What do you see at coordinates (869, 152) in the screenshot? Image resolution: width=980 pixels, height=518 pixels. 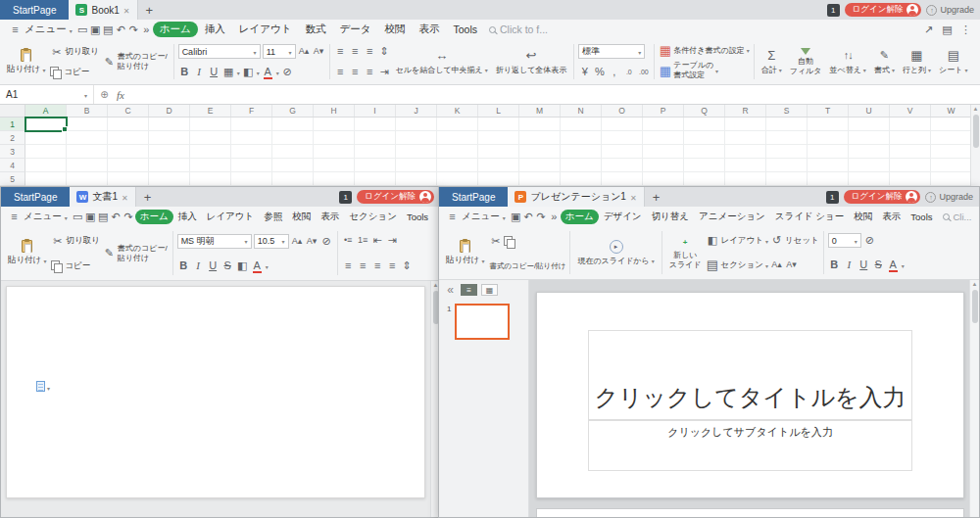 I see `cell-U3` at bounding box center [869, 152].